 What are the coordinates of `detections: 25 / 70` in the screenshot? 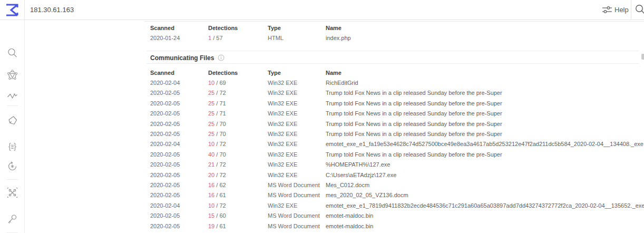 It's located at (238, 134).